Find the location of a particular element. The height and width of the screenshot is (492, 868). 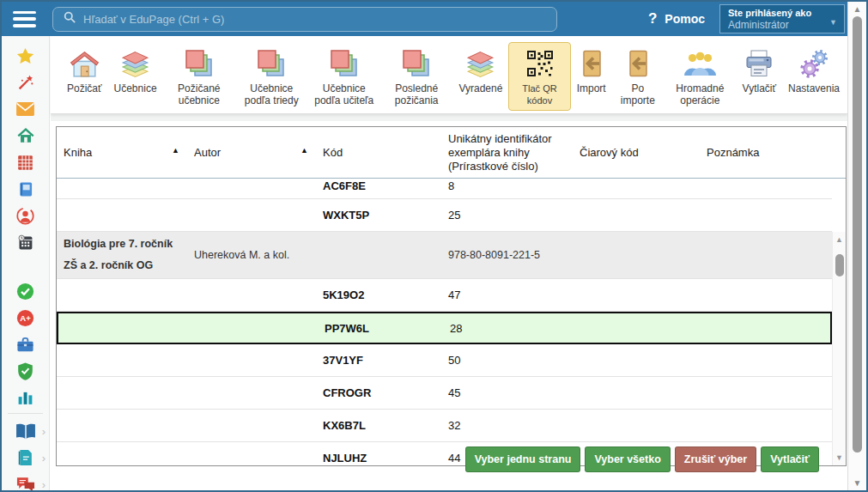

selection-actions: Vyber jednu stranuVyber všetkoZrušiť výb… is located at coordinates (642, 459).